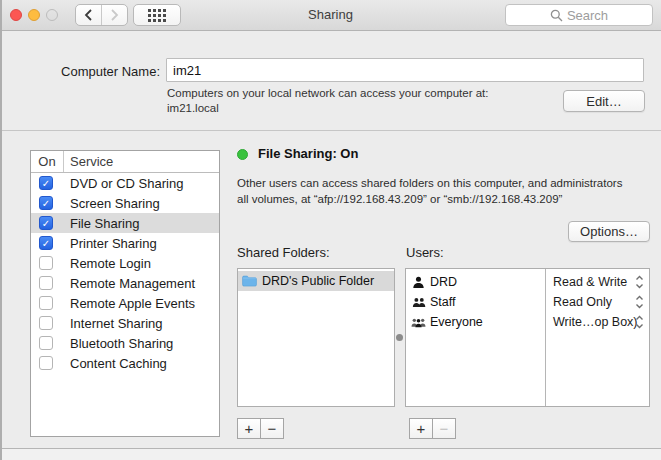 Image resolution: width=661 pixels, height=460 pixels. I want to click on service-label: Screen Sharing, so click(115, 204).